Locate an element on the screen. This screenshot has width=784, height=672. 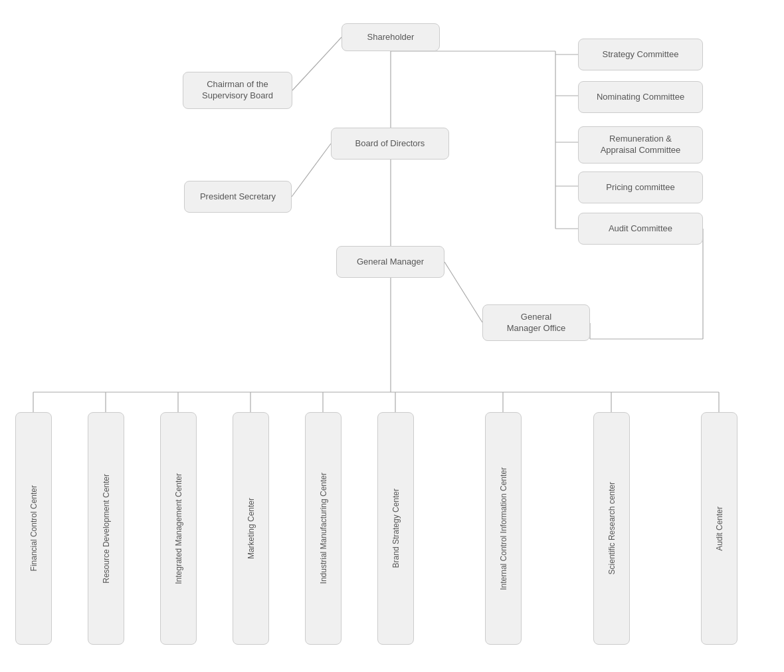
board-node: Board of Directors is located at coordinates (390, 144).